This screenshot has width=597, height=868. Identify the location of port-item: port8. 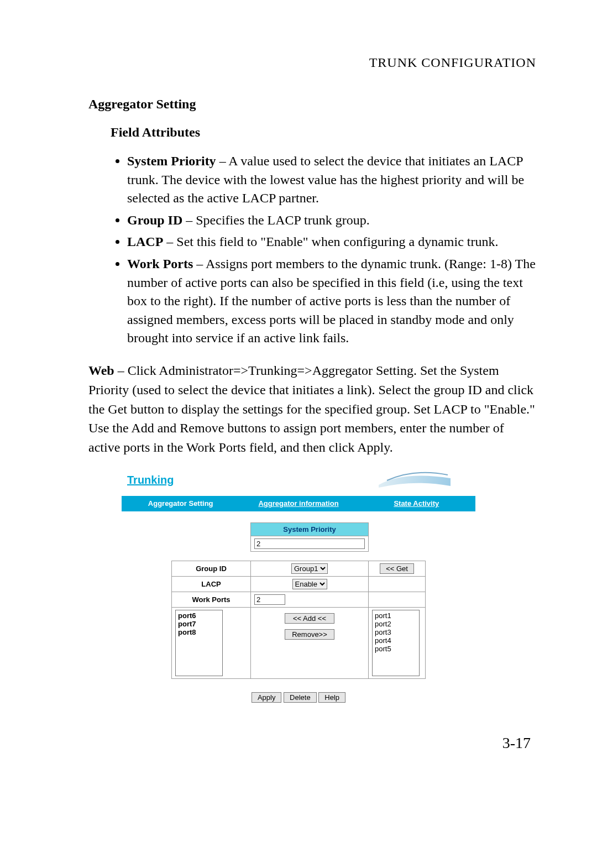
(199, 632).